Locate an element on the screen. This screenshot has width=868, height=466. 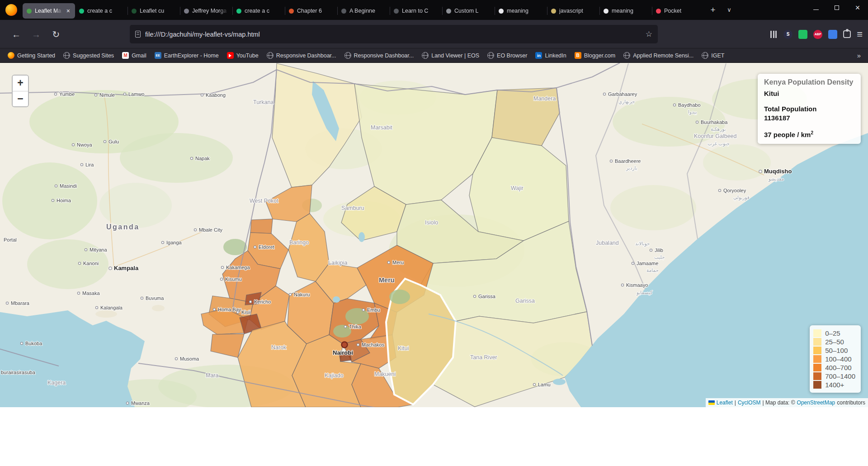
extensions-icon is located at coordinates (847, 34).